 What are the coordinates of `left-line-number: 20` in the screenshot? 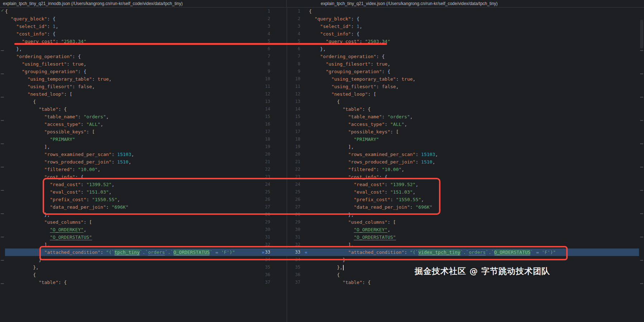 It's located at (272, 154).